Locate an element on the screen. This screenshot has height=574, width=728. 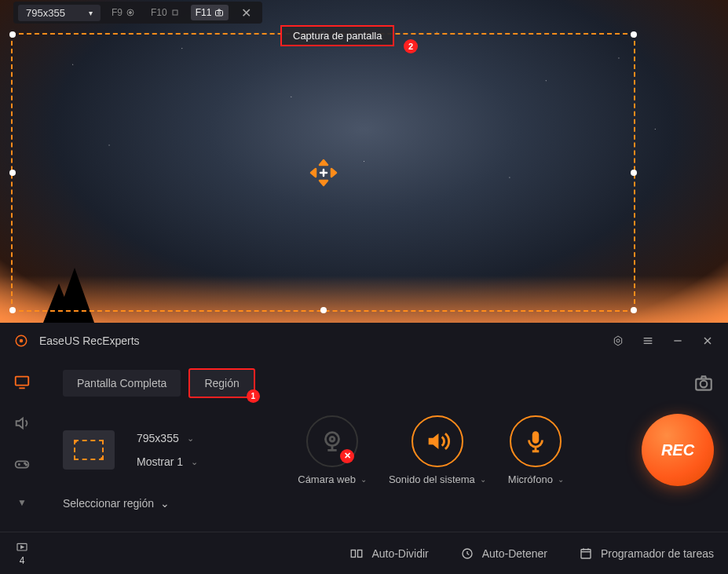
settings-button is located at coordinates (618, 341).